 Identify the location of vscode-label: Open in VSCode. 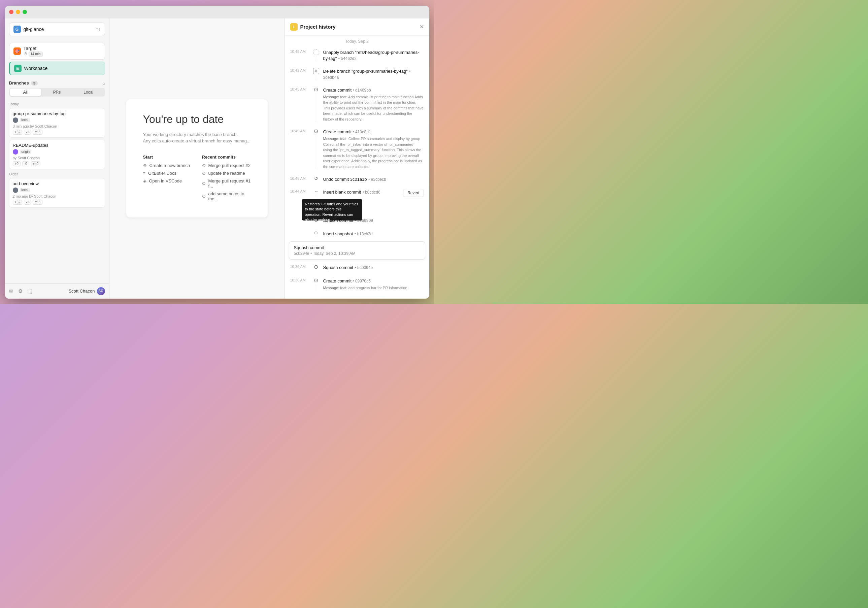
(166, 181).